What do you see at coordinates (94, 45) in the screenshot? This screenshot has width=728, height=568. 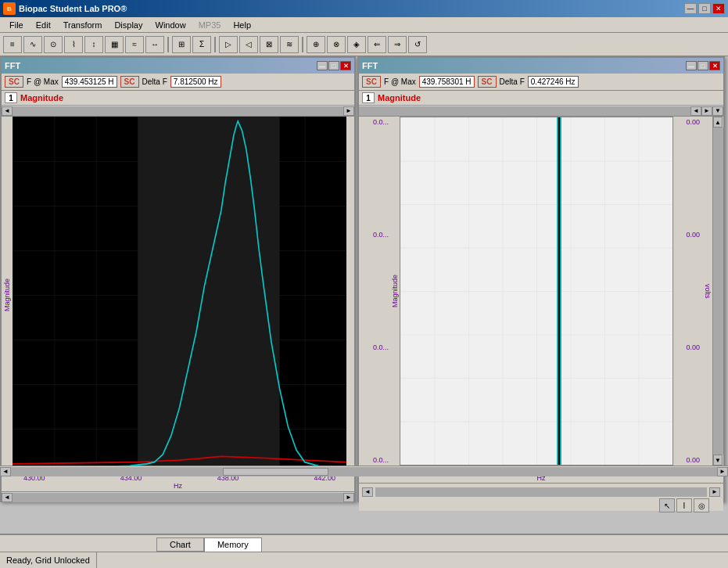 I see `toolbar-btn-4: ↕` at bounding box center [94, 45].